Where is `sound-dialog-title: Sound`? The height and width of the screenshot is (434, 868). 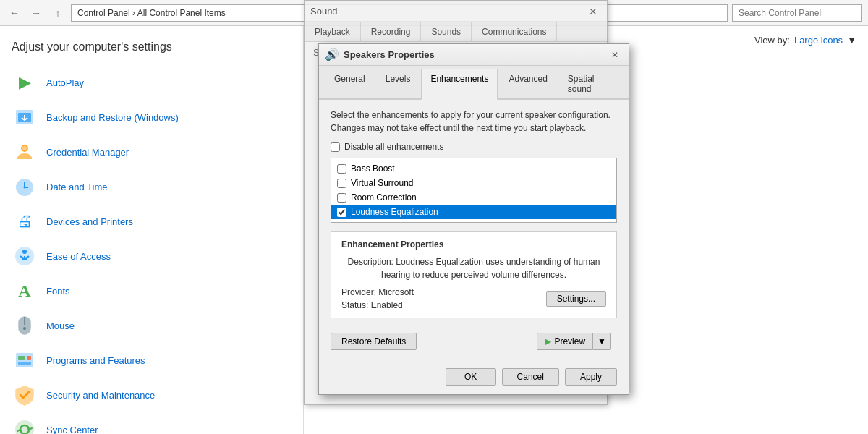
sound-dialog-title: Sound is located at coordinates (446, 12).